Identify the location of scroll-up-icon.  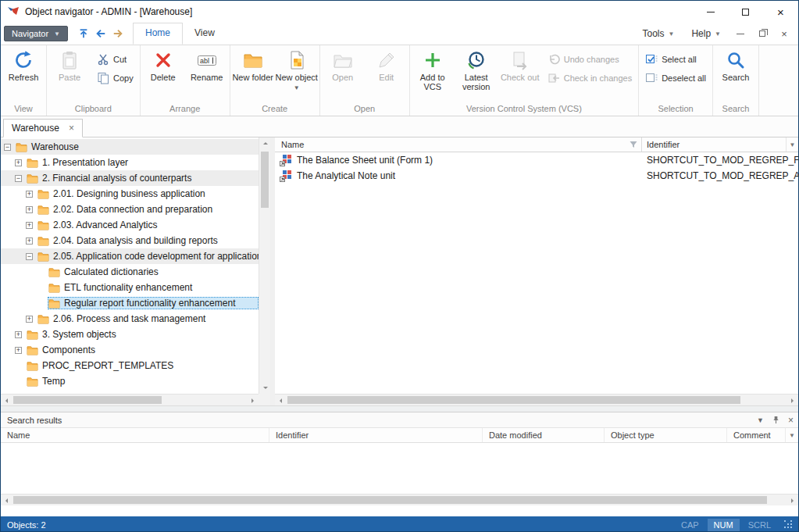
(266, 144).